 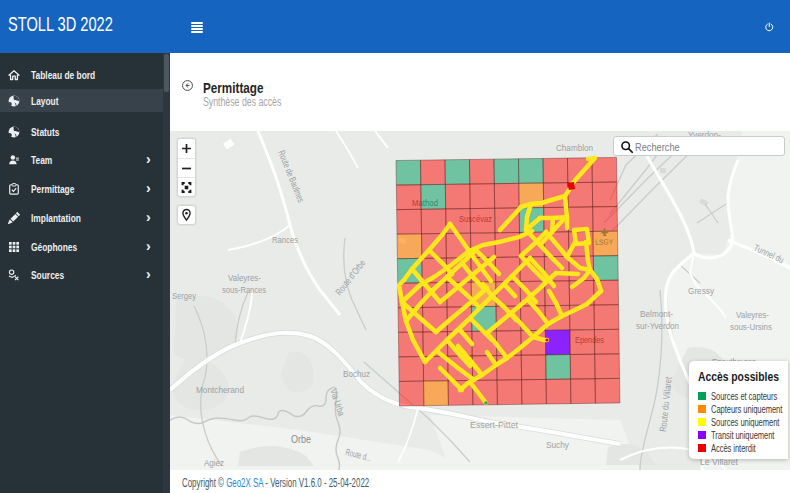 I want to click on svg-text: sous-Ursins, so click(x=751, y=326).